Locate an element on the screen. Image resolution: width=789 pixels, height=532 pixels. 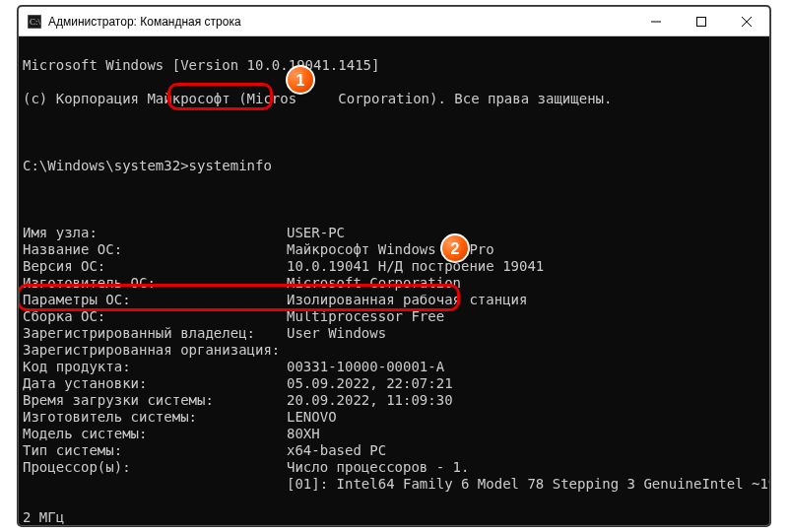
info-label: Дата установки: is located at coordinates (155, 384).